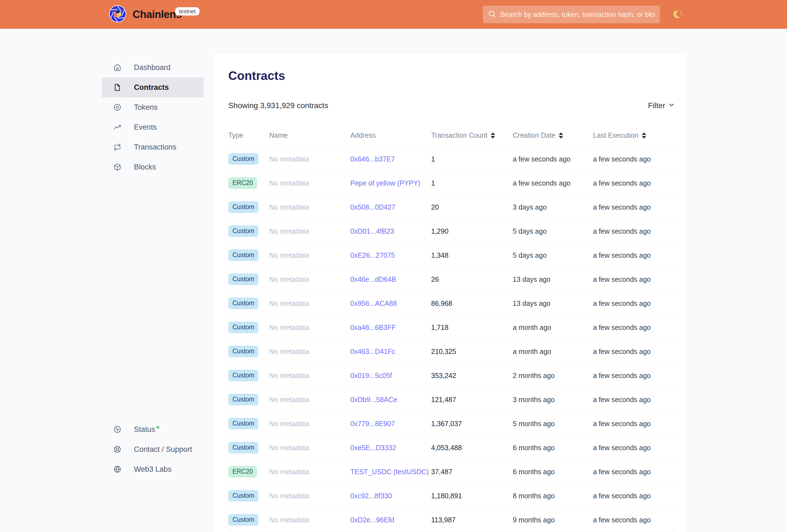 This screenshot has width=787, height=532. Describe the element at coordinates (374, 399) in the screenshot. I see `address-link: 0xDb9...58ACe` at that location.